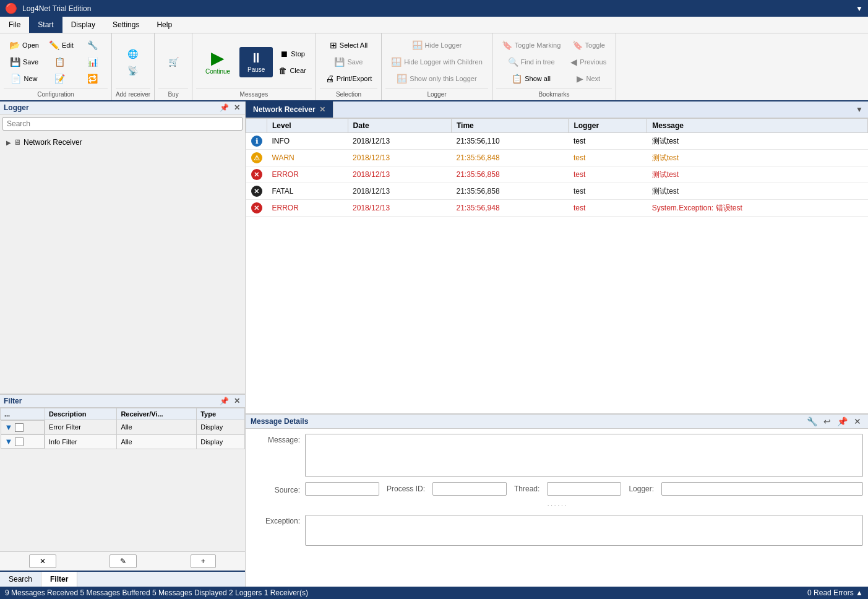 The image size is (868, 599). What do you see at coordinates (21, 579) in the screenshot?
I see `tab-search: Search` at bounding box center [21, 579].